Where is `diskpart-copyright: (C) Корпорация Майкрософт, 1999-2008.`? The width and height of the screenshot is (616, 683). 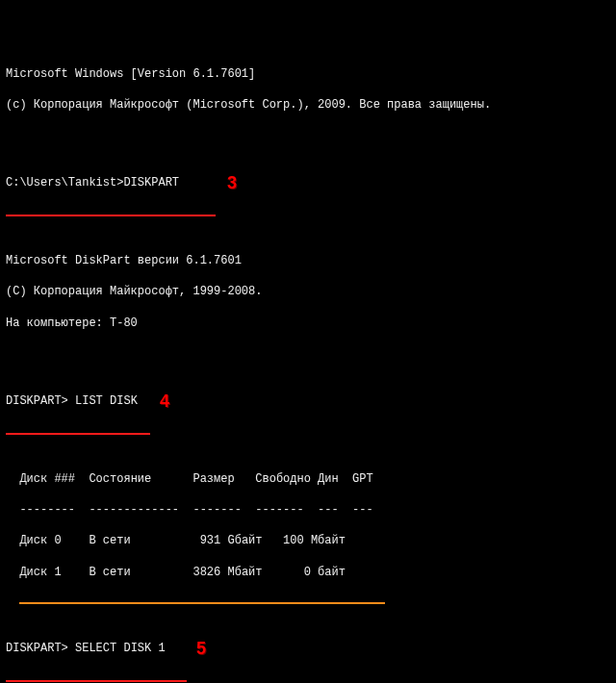 diskpart-copyright: (C) Корпорация Майкрософт, 1999-2008. is located at coordinates (308, 291).